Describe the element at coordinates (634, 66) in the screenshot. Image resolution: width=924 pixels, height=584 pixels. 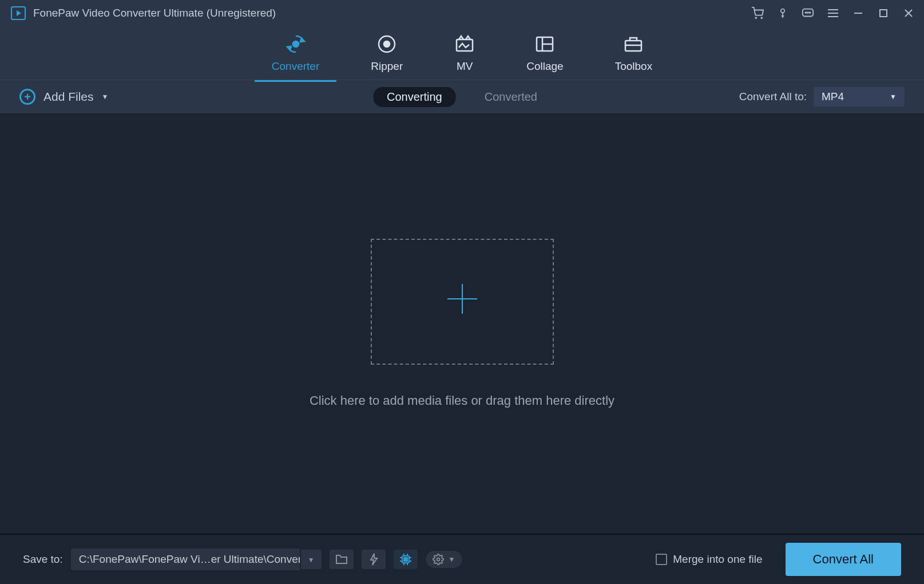
I see `tab-toolbox-label: Toolbox` at that location.